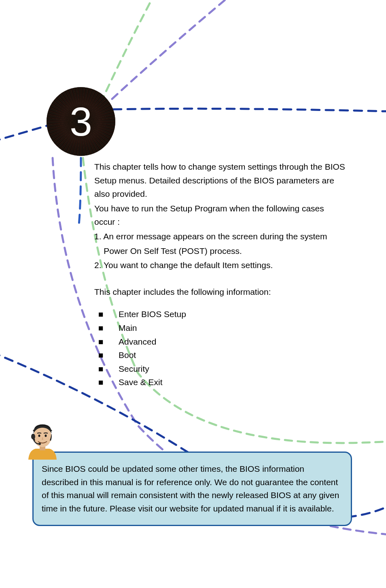  I want to click on toc-label: Main, so click(128, 328).